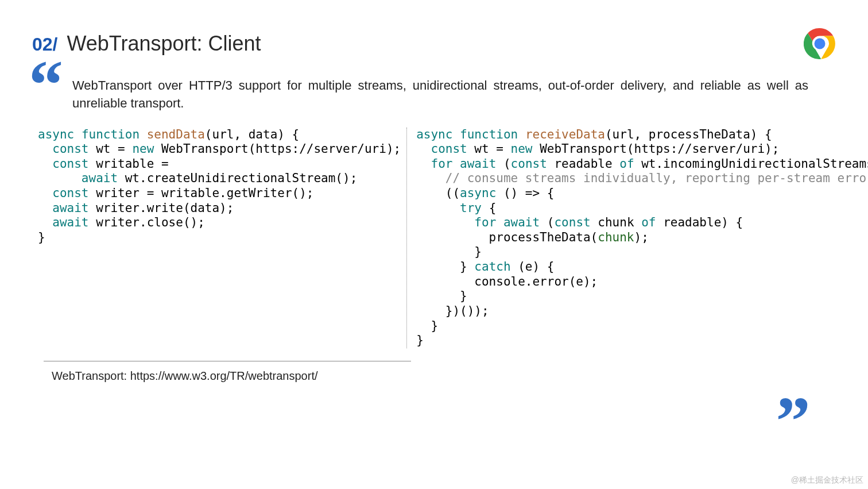 The width and height of the screenshot is (868, 489). What do you see at coordinates (43, 85) in the screenshot?
I see `open-quote-icon: “` at bounding box center [43, 85].